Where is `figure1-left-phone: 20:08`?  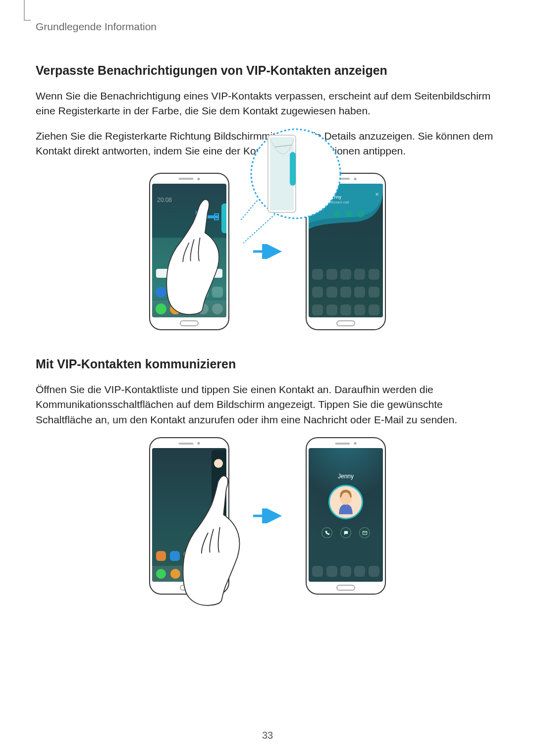 figure1-left-phone: 20:08 is located at coordinates (189, 252).